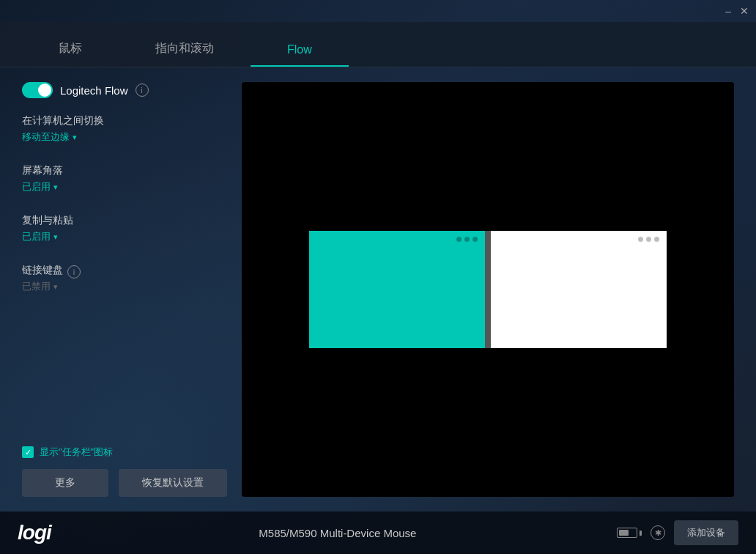  I want to click on section-copy-title: 复制与粘贴, so click(125, 221).